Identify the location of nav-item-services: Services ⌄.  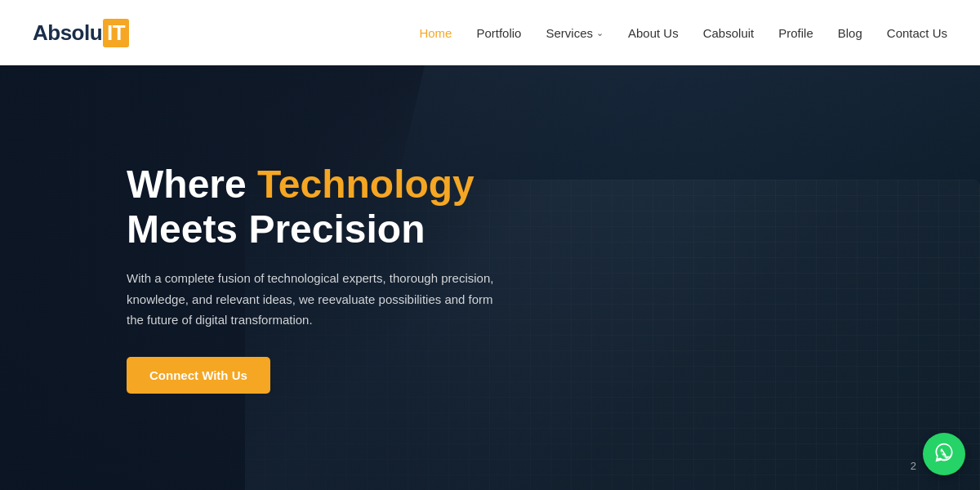
(575, 33).